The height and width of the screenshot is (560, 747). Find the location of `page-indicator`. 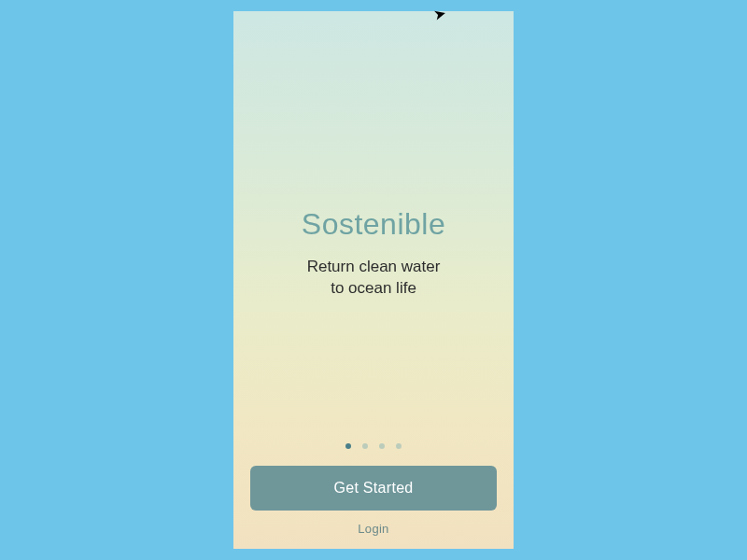

page-indicator is located at coordinates (374, 446).